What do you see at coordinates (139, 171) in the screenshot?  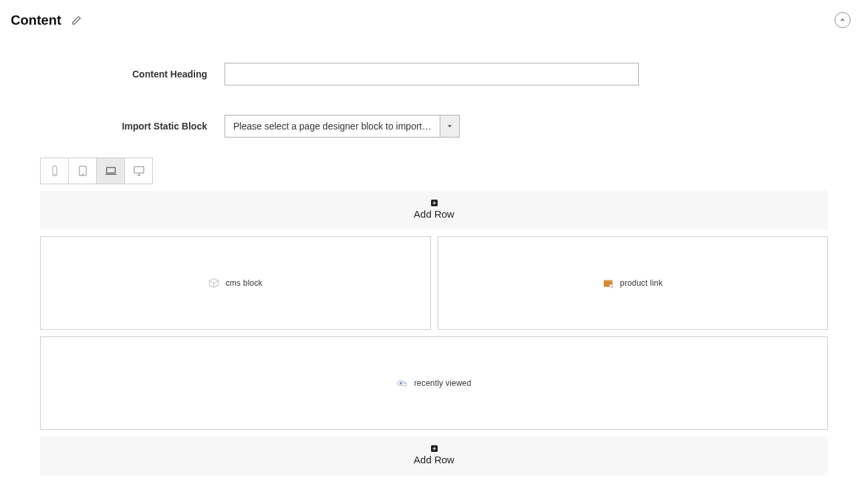 I see `viewport-desktop` at bounding box center [139, 171].